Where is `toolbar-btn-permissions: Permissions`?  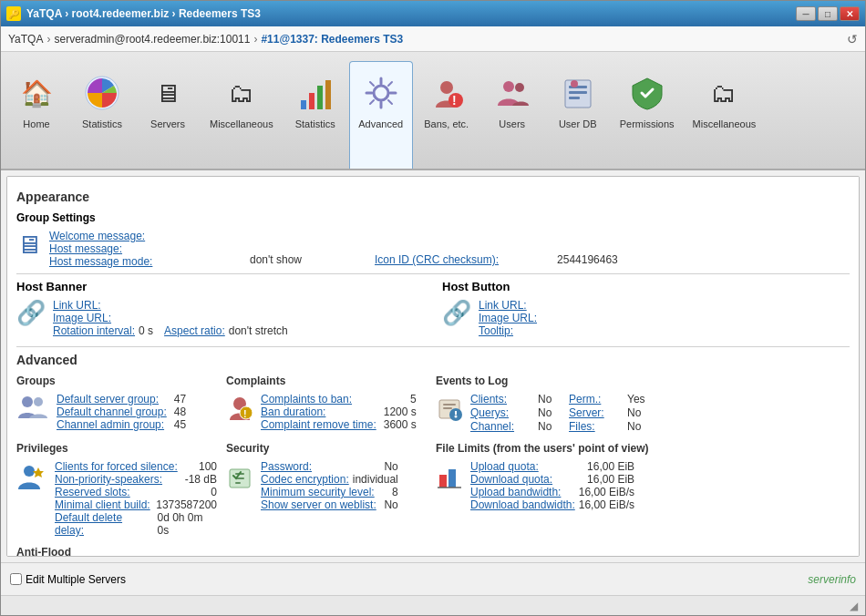
toolbar-btn-permissions: Permissions is located at coordinates (647, 115).